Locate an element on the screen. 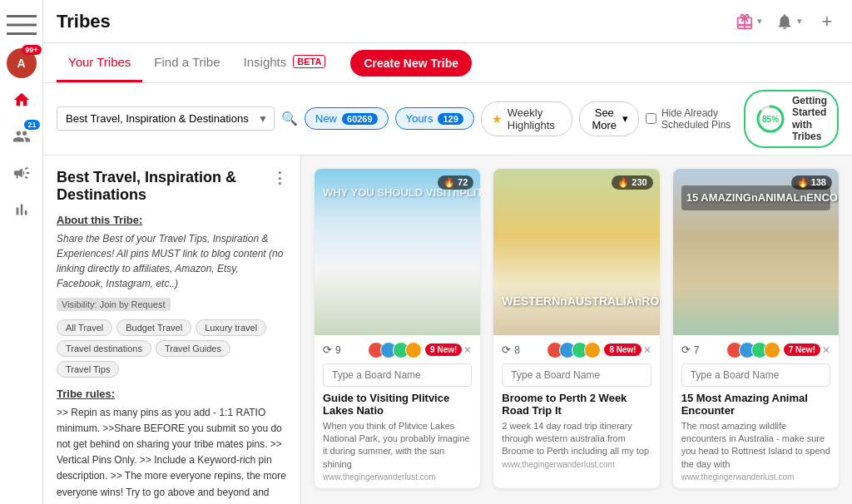 The width and height of the screenshot is (852, 504). tribe-rules-text: >> Repin as many pins as you add - 1:1 R… is located at coordinates (171, 454).